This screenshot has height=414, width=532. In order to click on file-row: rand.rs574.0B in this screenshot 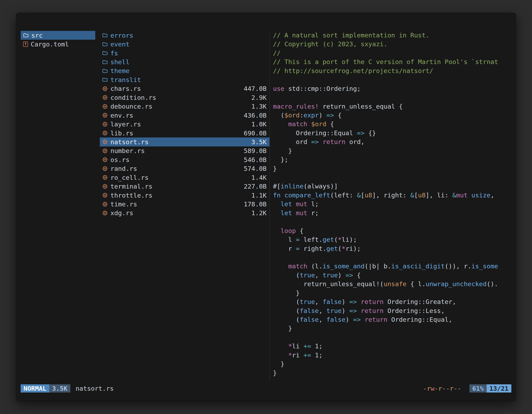, I will do `click(185, 169)`.